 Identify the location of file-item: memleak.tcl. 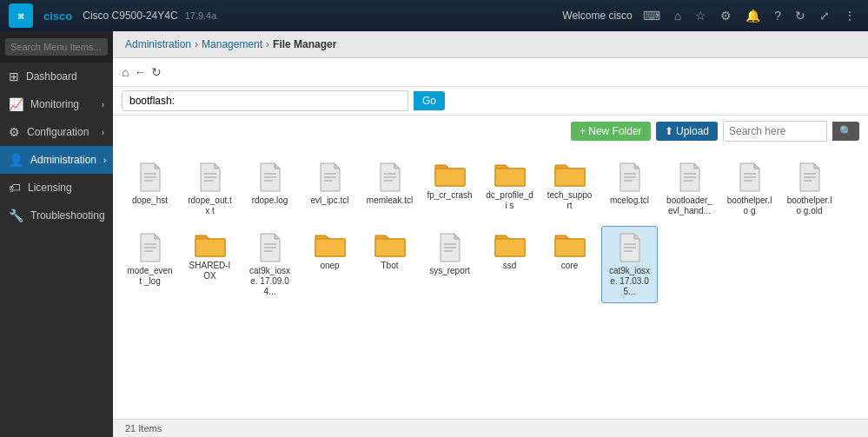
(389, 189).